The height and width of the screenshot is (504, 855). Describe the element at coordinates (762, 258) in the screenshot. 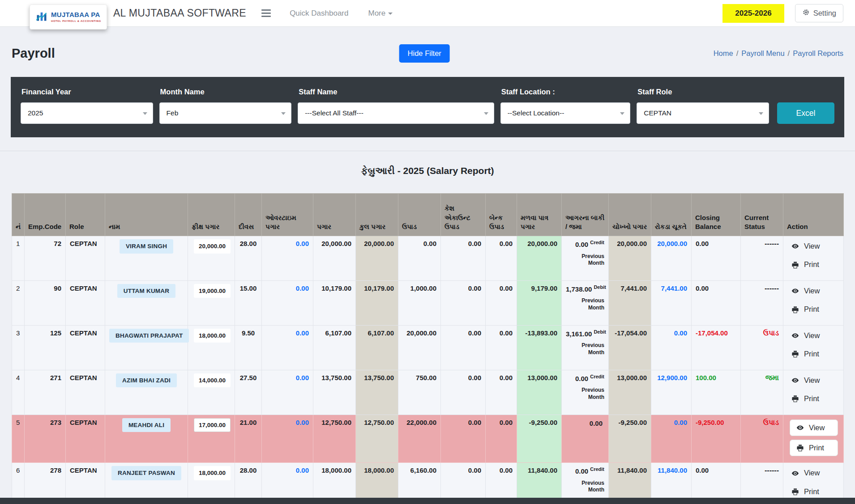

I see `cell-current-status: ------` at that location.